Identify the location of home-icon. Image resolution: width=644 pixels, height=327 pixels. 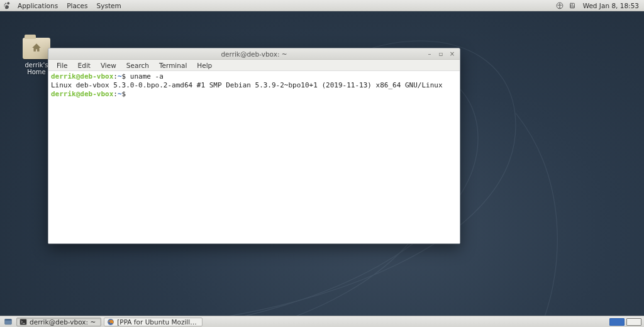
(36, 48).